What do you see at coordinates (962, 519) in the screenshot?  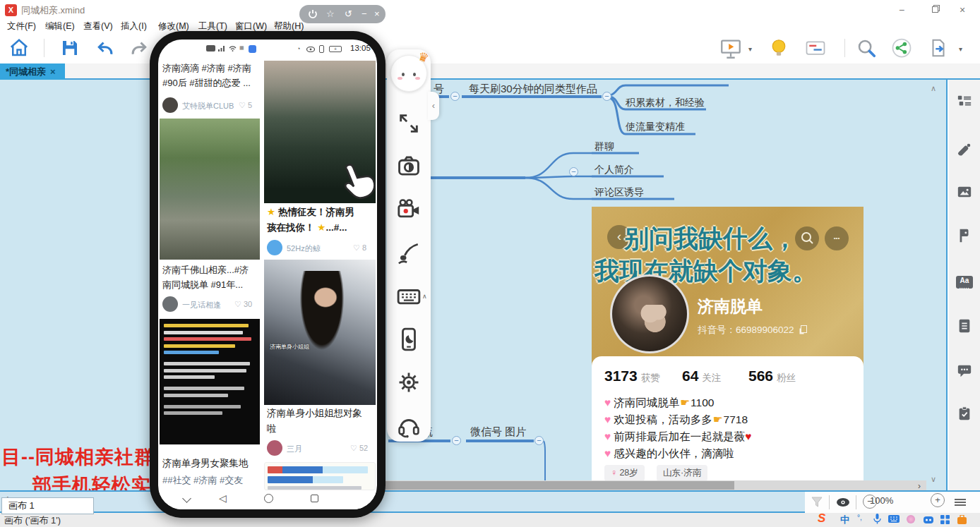 I see `toolbox-icon` at bounding box center [962, 519].